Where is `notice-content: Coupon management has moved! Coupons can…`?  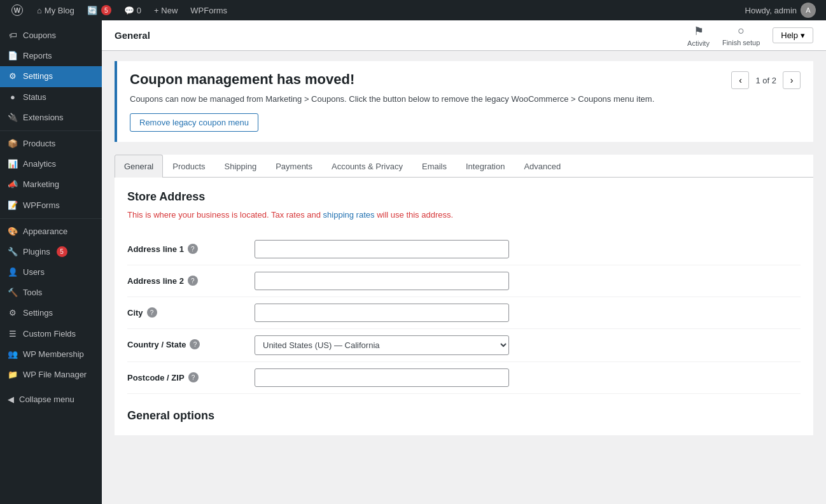
notice-content: Coupon management has moved! Coupons can… is located at coordinates (392, 102).